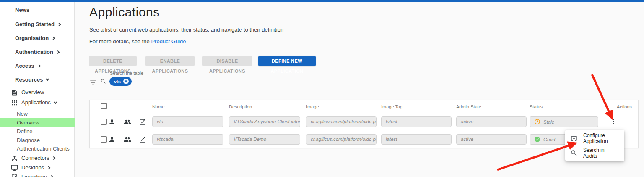  I want to click on menu-item-label: Configure Application, so click(601, 138).